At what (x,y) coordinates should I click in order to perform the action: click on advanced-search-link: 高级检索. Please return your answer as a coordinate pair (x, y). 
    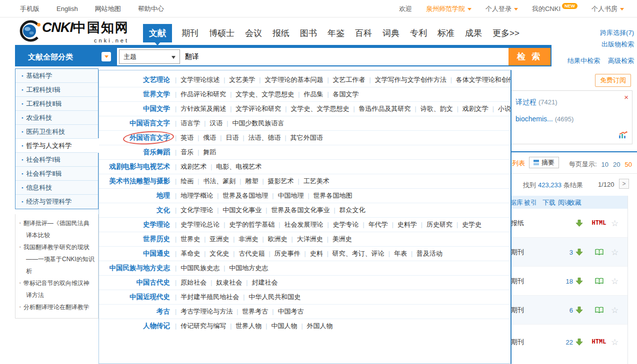
    Looking at the image, I should click on (621, 61).